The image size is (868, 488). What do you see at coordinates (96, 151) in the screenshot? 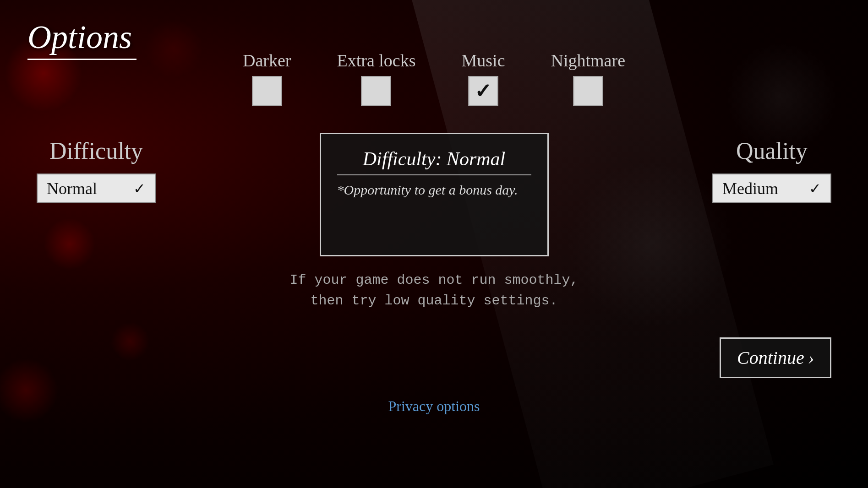
I see `difficulty-title: Difficulty` at bounding box center [96, 151].